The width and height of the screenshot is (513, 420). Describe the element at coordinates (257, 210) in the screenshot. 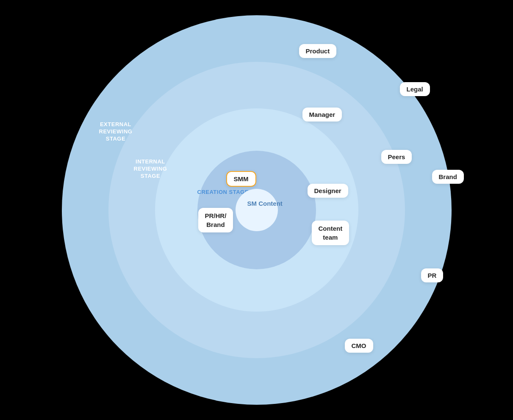

I see `center-circle` at that location.